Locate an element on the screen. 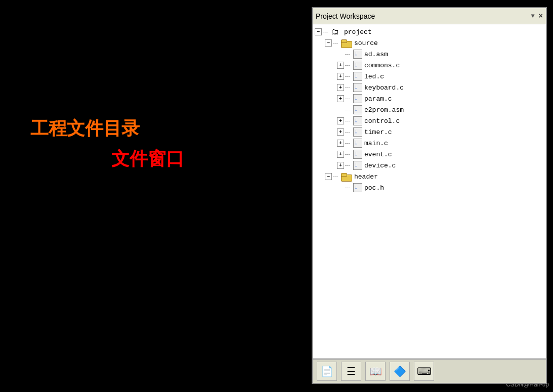  expand-project: − is located at coordinates (318, 32).